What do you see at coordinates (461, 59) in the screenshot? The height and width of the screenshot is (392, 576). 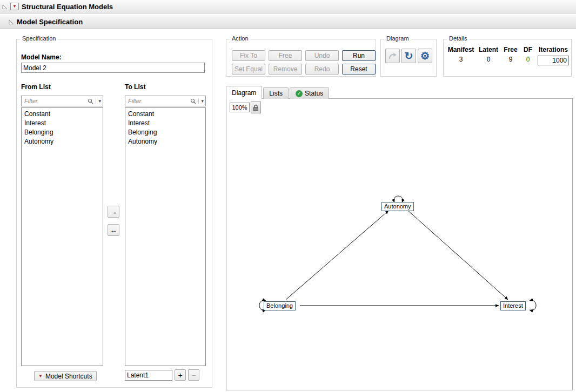 I see `manifest-value: 3` at bounding box center [461, 59].